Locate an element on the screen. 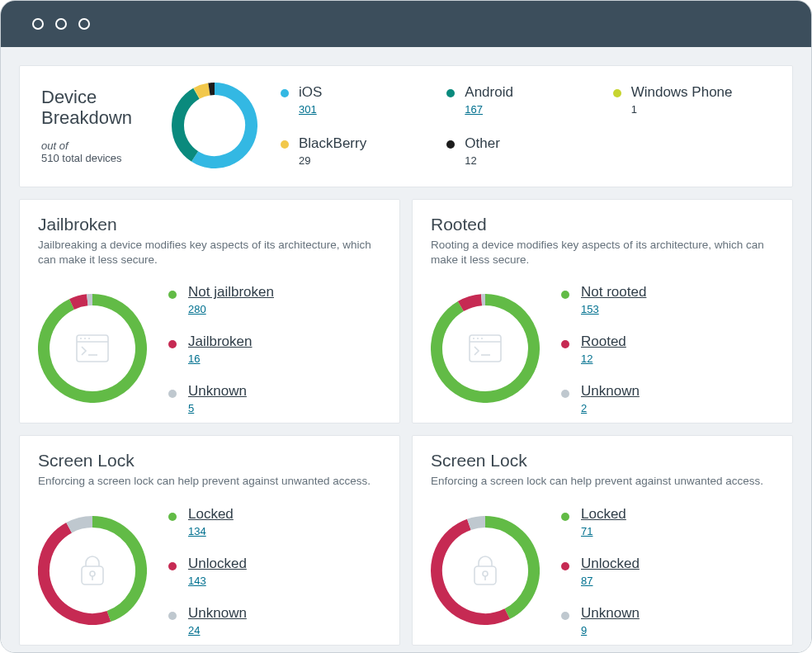  panel-legend-value: 280 is located at coordinates (231, 309).